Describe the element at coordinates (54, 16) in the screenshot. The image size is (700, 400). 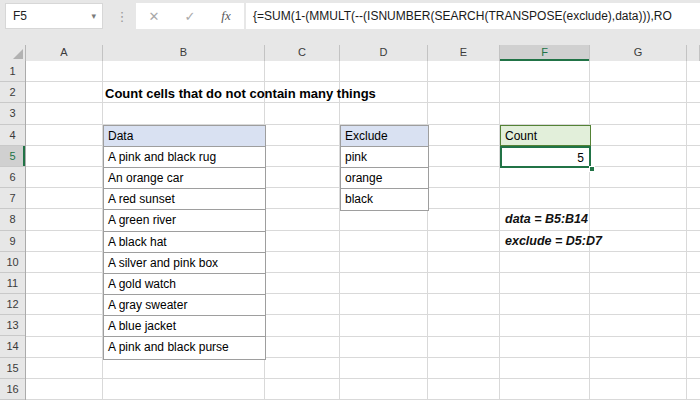
I see `name-box: F5 ▾` at that location.